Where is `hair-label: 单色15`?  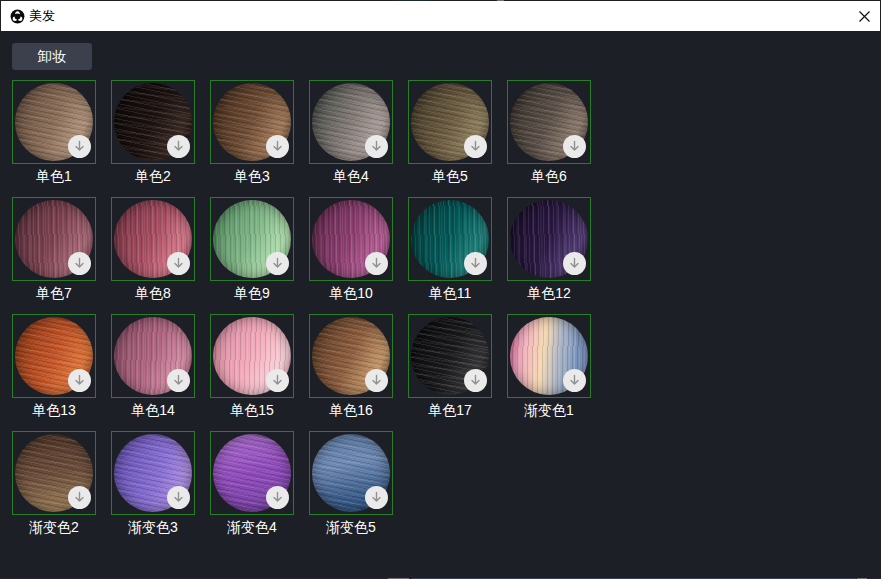 hair-label: 单色15 is located at coordinates (252, 414).